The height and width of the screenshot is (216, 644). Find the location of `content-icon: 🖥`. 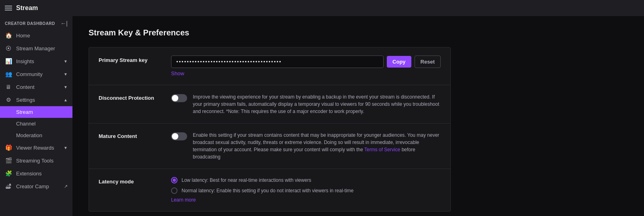

content-icon: 🖥 is located at coordinates (8, 87).